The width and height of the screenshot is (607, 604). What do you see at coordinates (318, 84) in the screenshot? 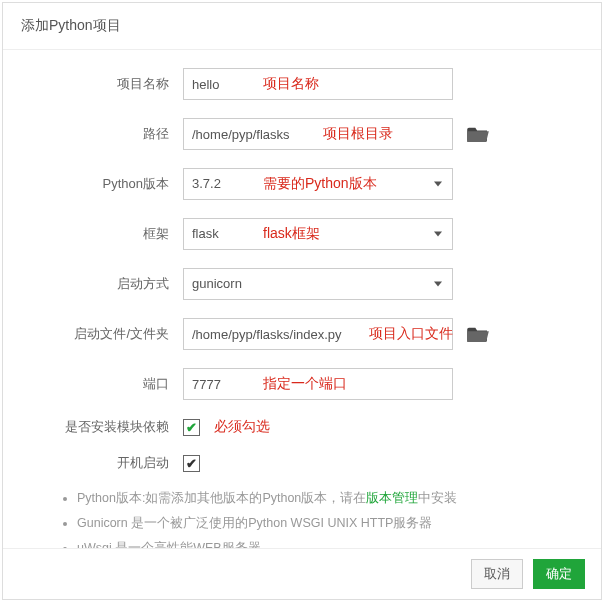
I see `project-name-input` at bounding box center [318, 84].